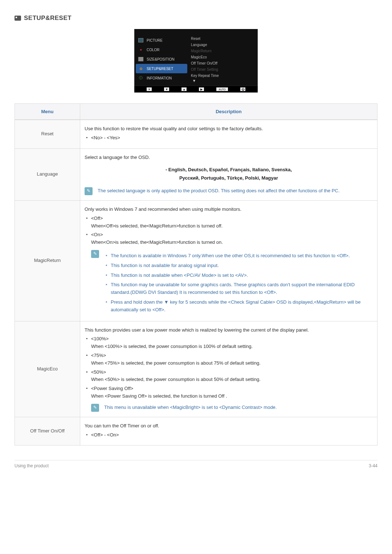 The width and height of the screenshot is (392, 554). I want to click on osd-btn-power-icon: ⏻, so click(243, 89).